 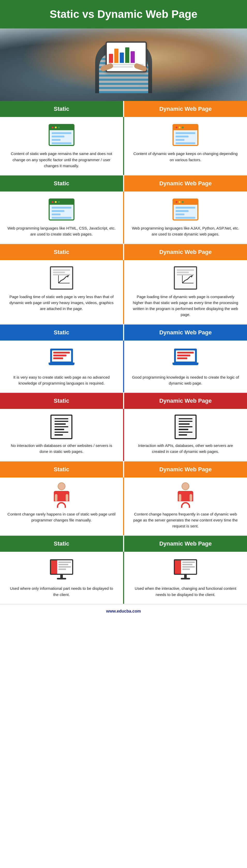 I want to click on dynamic-cell-7: Used when the interactive, changing and …, so click(x=186, y=578).